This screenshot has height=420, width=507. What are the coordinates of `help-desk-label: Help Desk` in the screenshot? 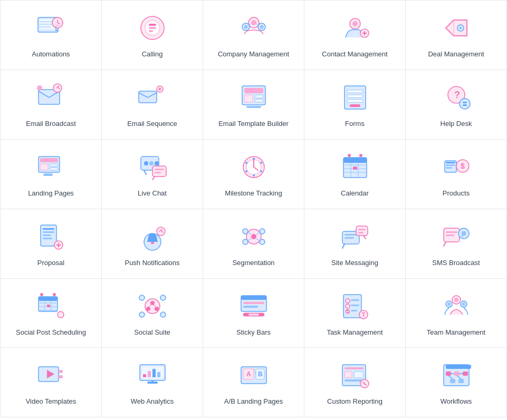 It's located at (456, 124).